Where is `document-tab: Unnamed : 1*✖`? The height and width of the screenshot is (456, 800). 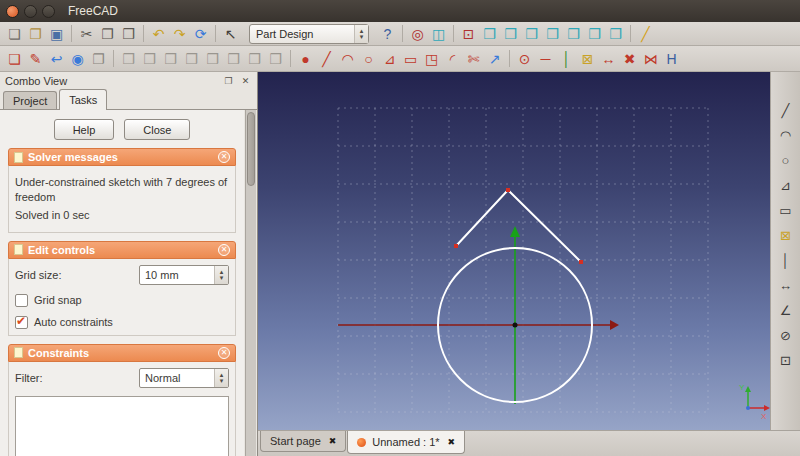 document-tab: Unnamed : 1*✖ is located at coordinates (406, 442).